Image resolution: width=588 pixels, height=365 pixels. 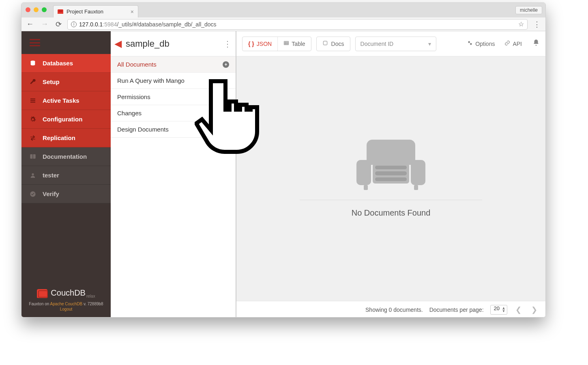 What do you see at coordinates (391, 213) in the screenshot?
I see `empty-message: No Documents Found` at bounding box center [391, 213].